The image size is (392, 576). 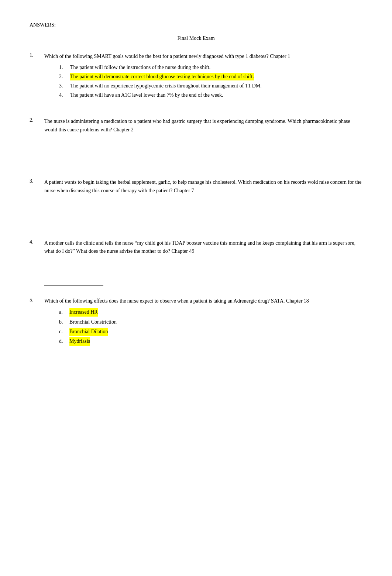 I want to click on q5-text: Which of the following effects does the …, so click(x=203, y=301).